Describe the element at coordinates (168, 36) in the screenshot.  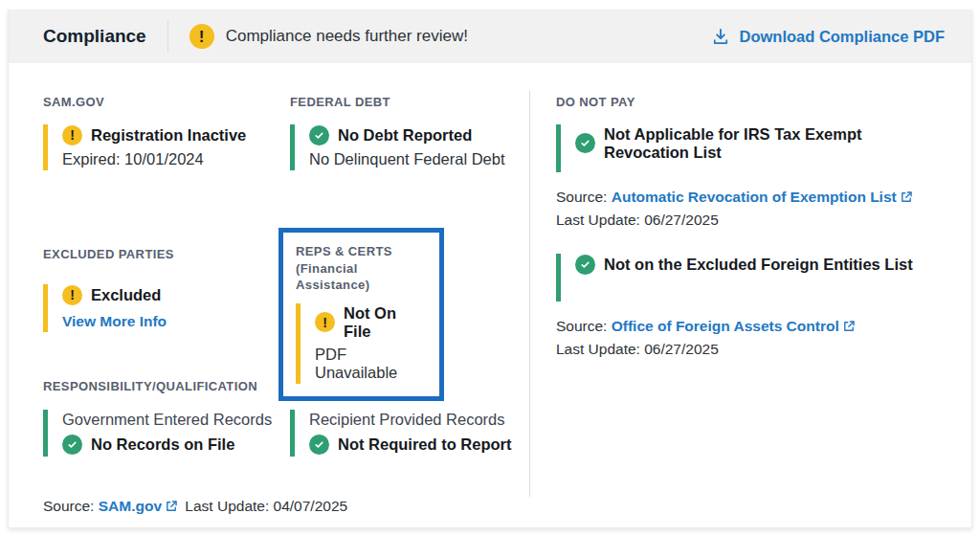
I see `header-divider` at that location.